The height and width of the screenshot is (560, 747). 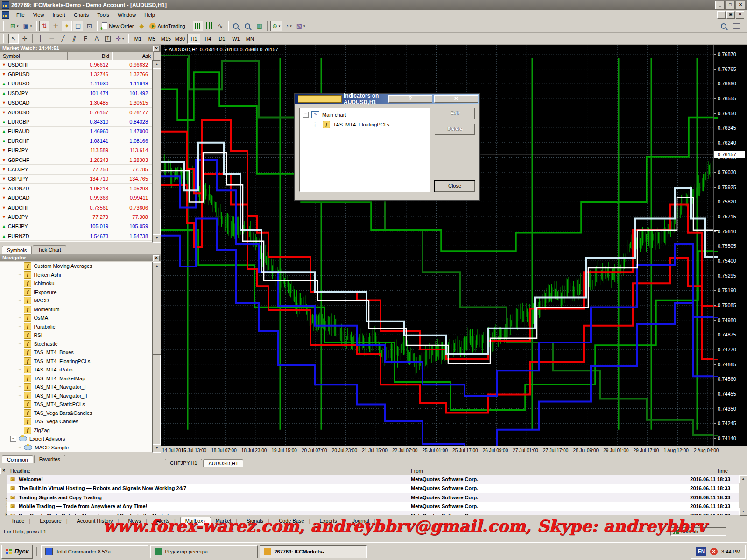 What do you see at coordinates (730, 245) in the screenshot?
I see `price-scale: 0.768700.767650.766600.765550.764500.763…` at bounding box center [730, 245].